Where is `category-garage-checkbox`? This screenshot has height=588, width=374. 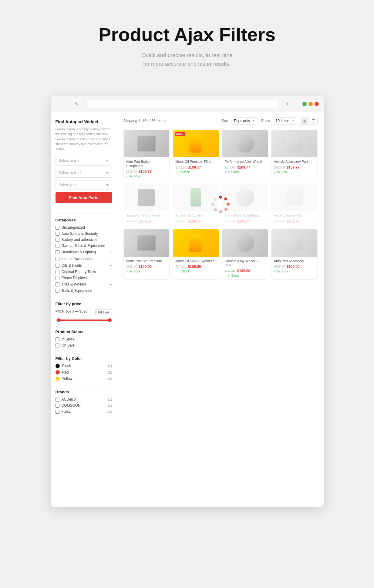 category-garage-checkbox is located at coordinates (58, 246).